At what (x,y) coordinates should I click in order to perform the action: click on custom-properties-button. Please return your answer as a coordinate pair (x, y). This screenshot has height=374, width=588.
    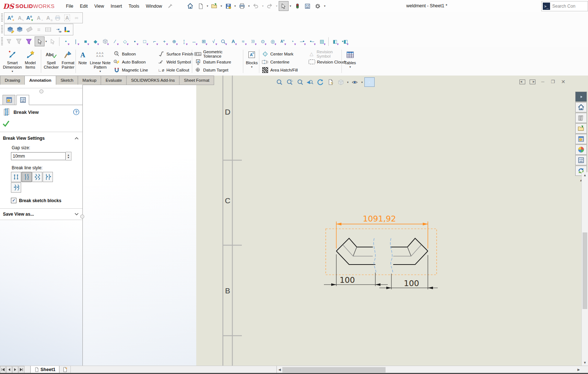
    Looking at the image, I should click on (581, 160).